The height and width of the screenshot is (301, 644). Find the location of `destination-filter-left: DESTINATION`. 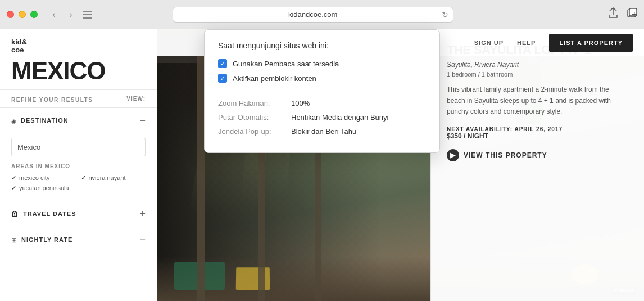

destination-filter-left: DESTINATION is located at coordinates (40, 120).